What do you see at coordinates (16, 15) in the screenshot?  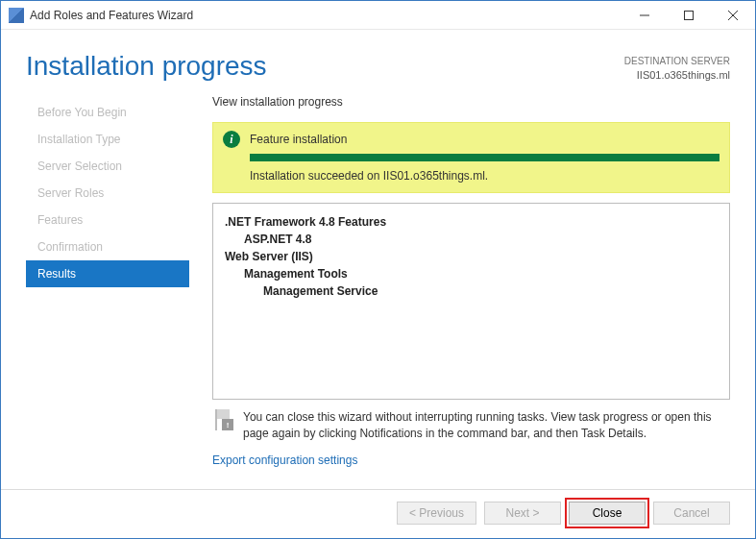 I see `app-icon` at bounding box center [16, 15].